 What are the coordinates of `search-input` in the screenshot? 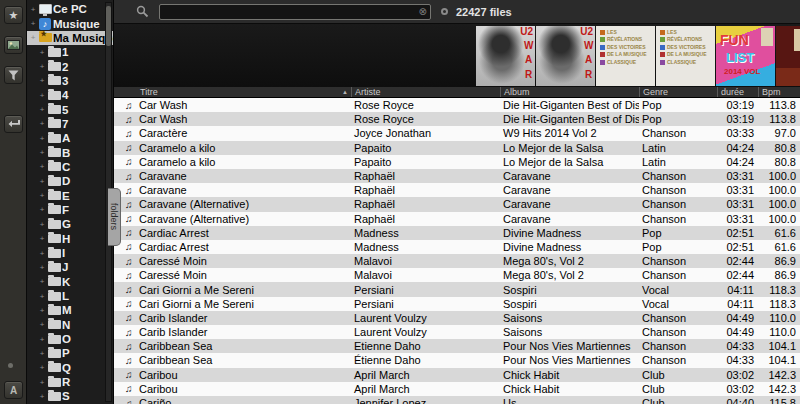 It's located at (295, 12).